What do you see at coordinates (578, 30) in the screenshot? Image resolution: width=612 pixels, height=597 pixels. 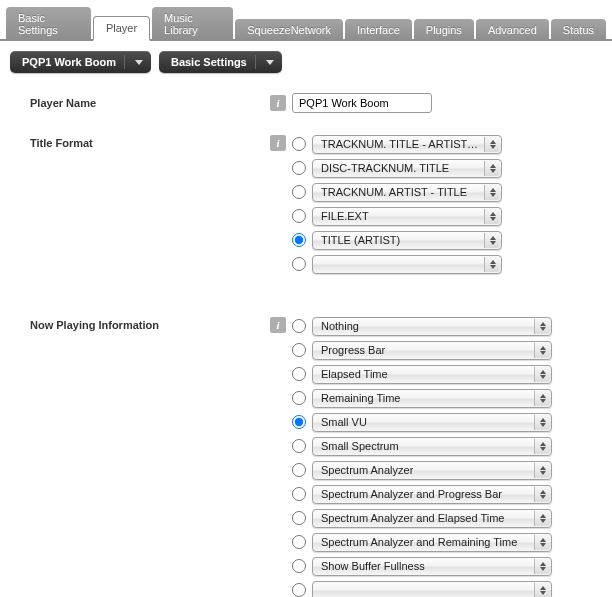 I see `tab-status: Status` at bounding box center [578, 30].